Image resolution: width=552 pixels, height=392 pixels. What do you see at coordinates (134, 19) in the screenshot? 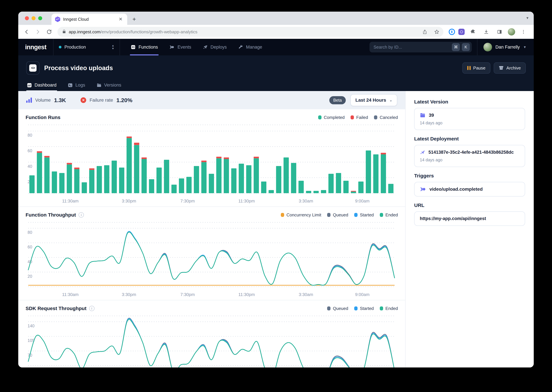
I see `new-tab-button: +` at bounding box center [134, 19].